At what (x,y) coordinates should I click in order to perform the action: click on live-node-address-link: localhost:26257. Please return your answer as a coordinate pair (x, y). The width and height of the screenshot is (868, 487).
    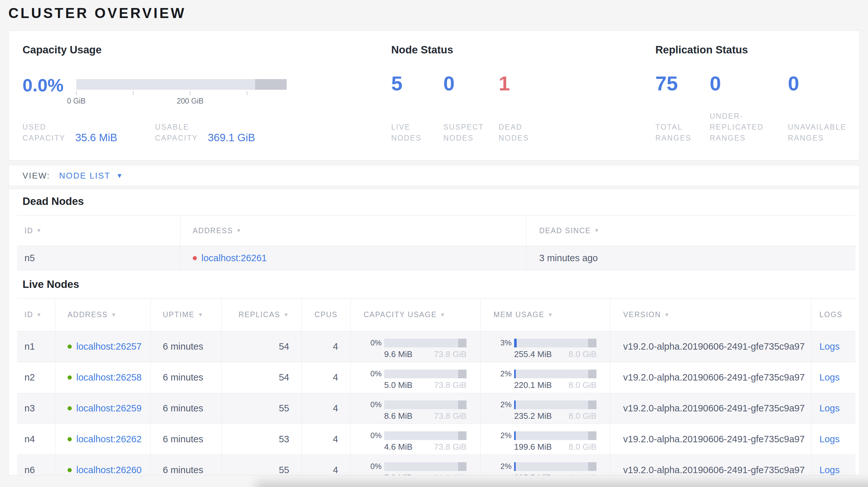
    Looking at the image, I should click on (109, 347).